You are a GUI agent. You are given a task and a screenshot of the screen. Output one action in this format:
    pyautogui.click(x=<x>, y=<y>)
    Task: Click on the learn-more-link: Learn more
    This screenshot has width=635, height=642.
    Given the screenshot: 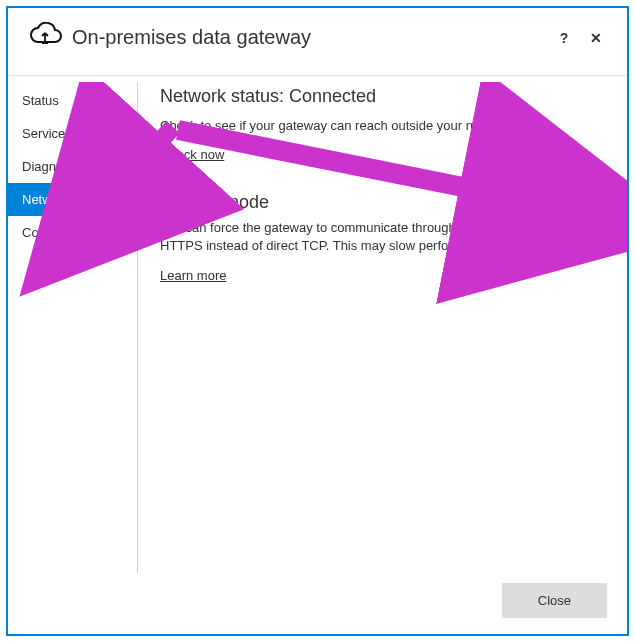 What is the action you would take?
    pyautogui.click(x=193, y=276)
    